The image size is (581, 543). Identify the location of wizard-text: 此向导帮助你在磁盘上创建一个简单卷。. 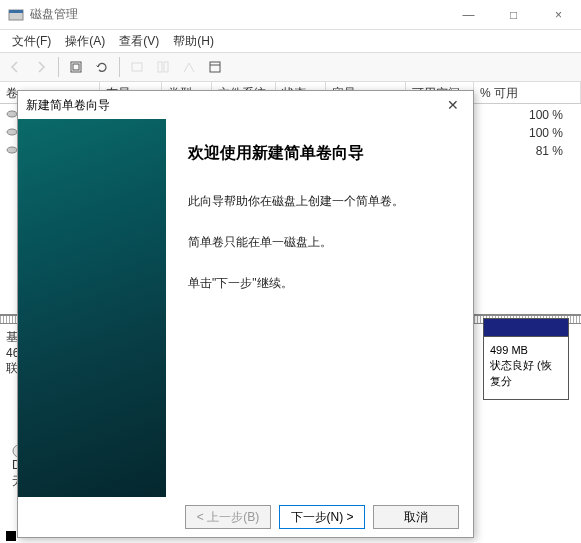
(322, 202).